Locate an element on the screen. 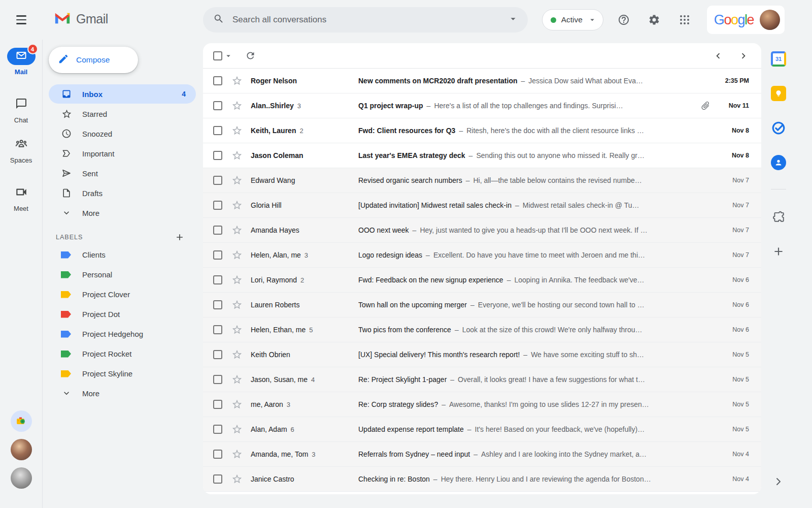 Image resolution: width=812 pixels, height=508 pixels. expand-side-panel-button is located at coordinates (779, 482).